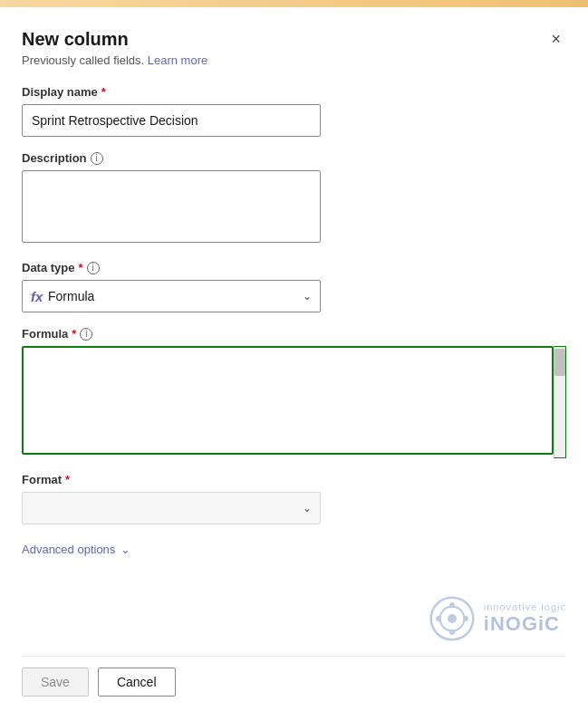 This screenshot has width=588, height=711. Describe the element at coordinates (294, 60) in the screenshot. I see `dialog-subtitle: Previously called fields. Learn more` at that location.